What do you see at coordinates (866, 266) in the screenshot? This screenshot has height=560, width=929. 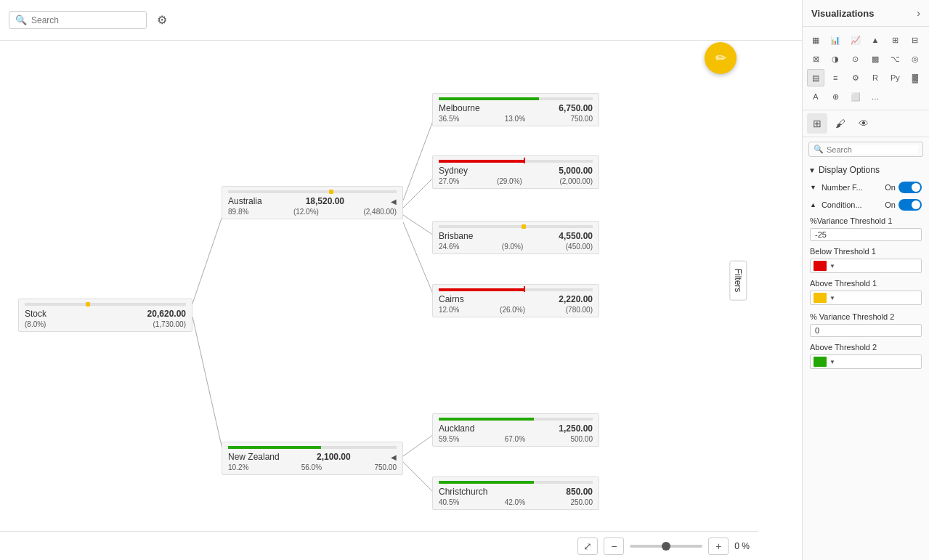 I see `below-threshold1-swatch: ▼` at bounding box center [866, 266].